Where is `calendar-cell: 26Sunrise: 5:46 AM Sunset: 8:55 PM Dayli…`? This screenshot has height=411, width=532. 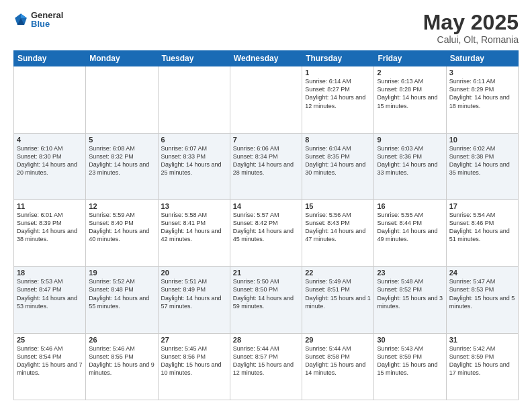 calendar-cell: 26Sunrise: 5:46 AM Sunset: 8:55 PM Dayli… is located at coordinates (122, 367).